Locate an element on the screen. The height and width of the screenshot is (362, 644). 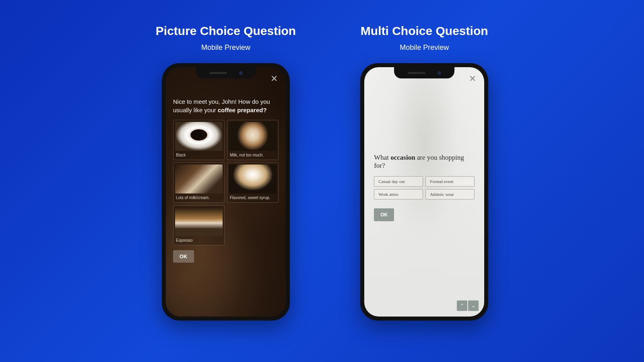
coffee-flavored-image is located at coordinates (253, 179).